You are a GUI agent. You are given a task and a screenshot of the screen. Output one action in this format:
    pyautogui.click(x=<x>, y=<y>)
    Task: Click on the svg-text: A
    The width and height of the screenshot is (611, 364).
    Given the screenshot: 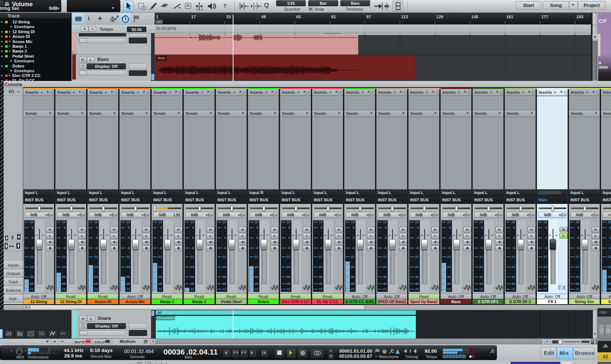 What is the action you would take?
    pyautogui.click(x=113, y=20)
    